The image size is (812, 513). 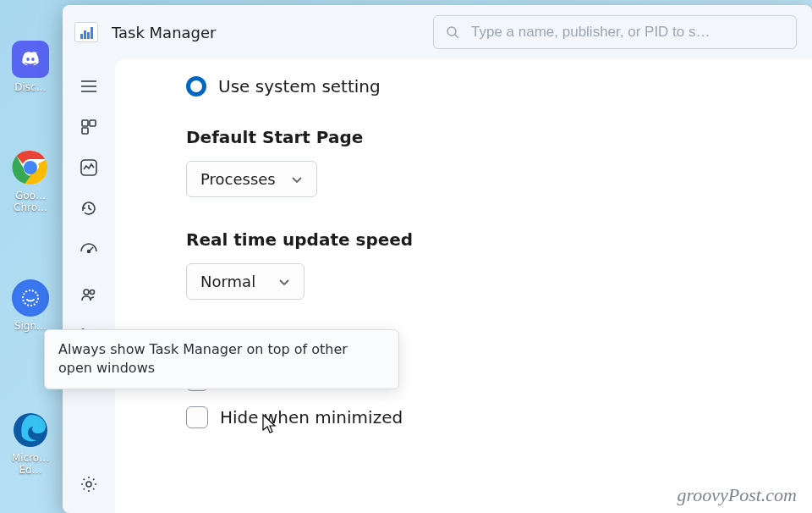 I want to click on nav-history, so click(x=89, y=208).